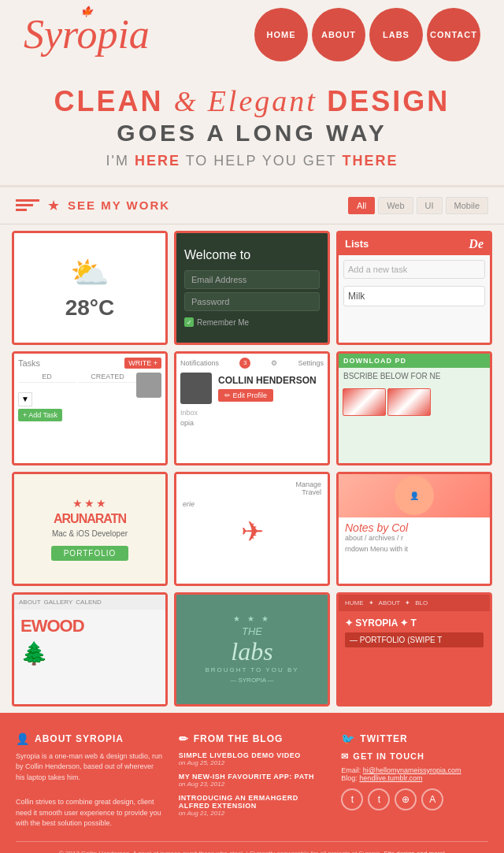 The image size is (504, 853). What do you see at coordinates (406, 799) in the screenshot?
I see `rss-social-icon: ⊕` at bounding box center [406, 799].